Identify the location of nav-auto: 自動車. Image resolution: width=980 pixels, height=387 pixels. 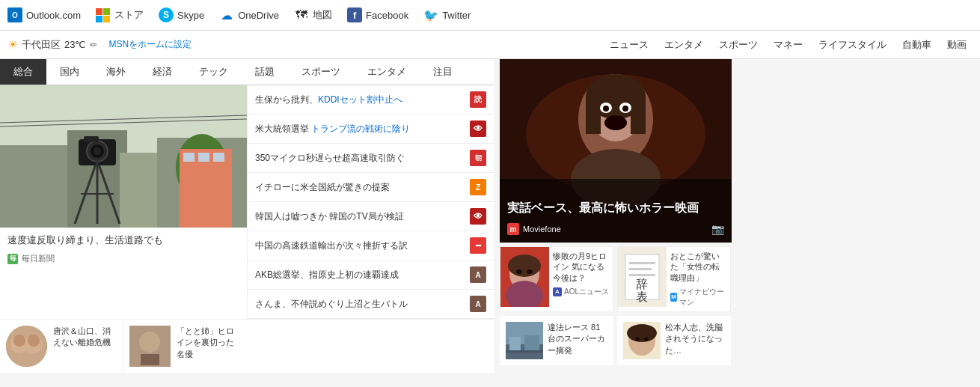
(917, 45).